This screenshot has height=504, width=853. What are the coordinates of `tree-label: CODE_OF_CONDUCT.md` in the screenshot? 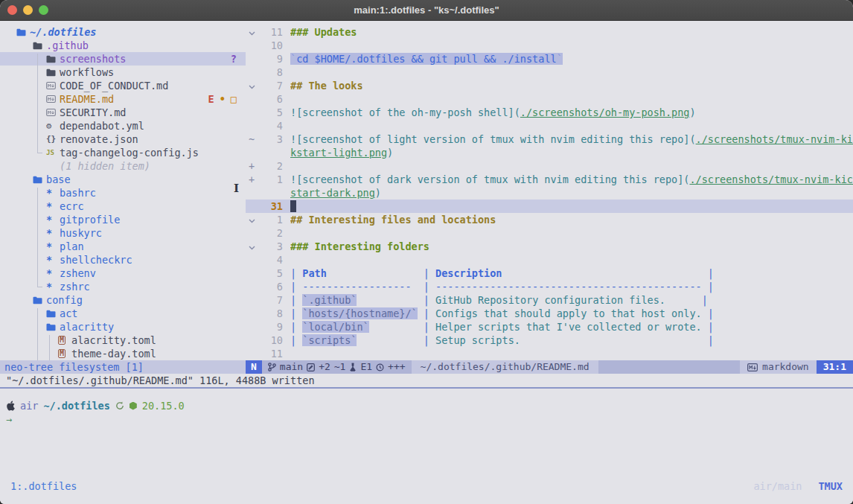 It's located at (114, 86).